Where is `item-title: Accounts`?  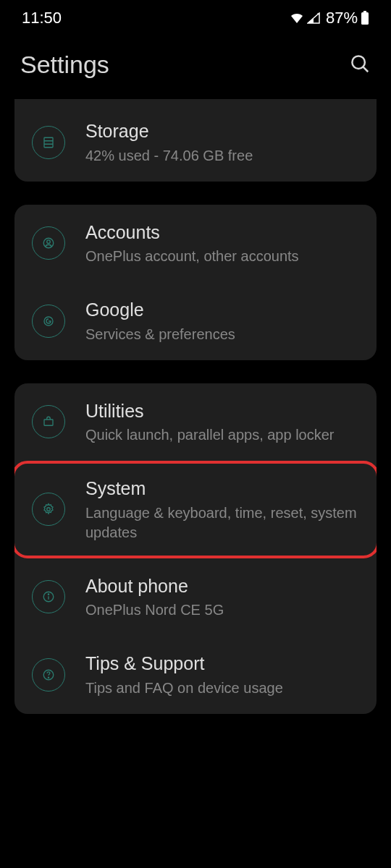 item-title: Accounts is located at coordinates (222, 233).